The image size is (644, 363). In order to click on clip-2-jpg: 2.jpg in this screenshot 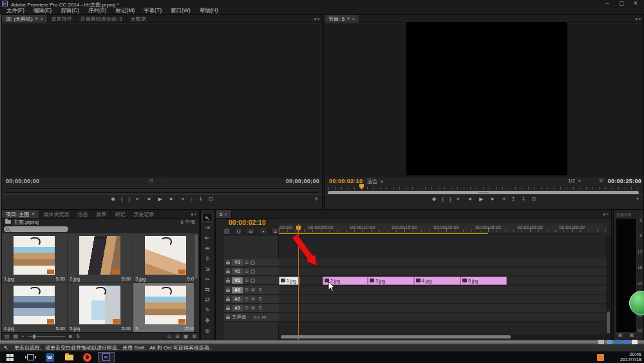, I will do `click(345, 281)`.